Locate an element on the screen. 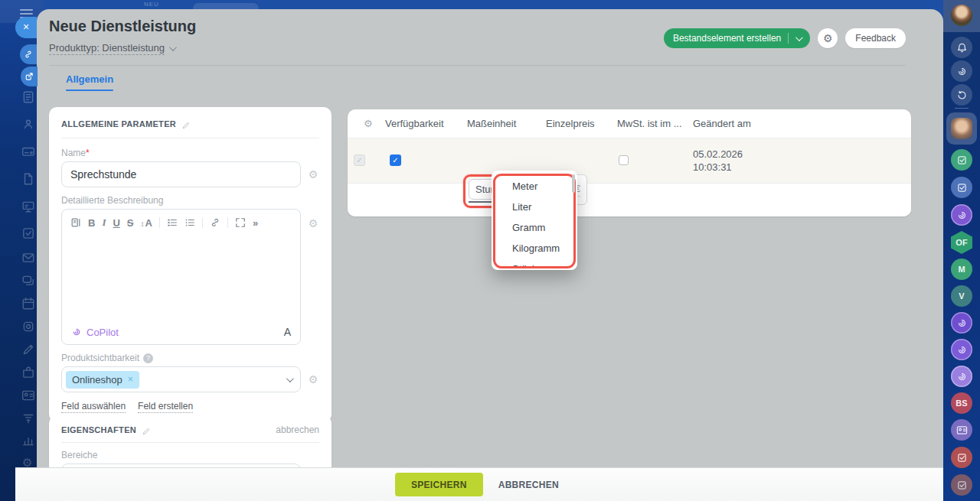 This screenshot has height=501, width=980. create-inventory-button: Bestandselement erstellen is located at coordinates (737, 38).